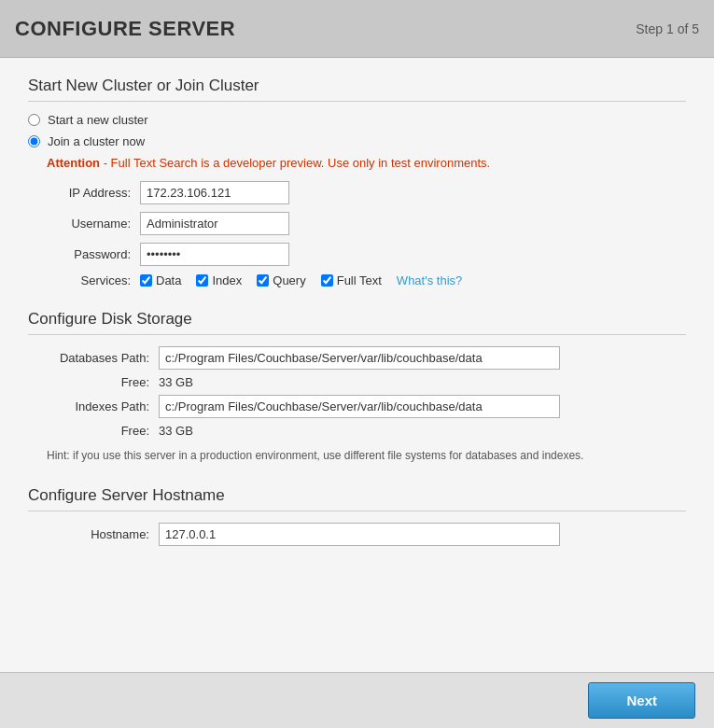 The image size is (714, 728). What do you see at coordinates (93, 224) in the screenshot?
I see `username-label: Username:` at bounding box center [93, 224].